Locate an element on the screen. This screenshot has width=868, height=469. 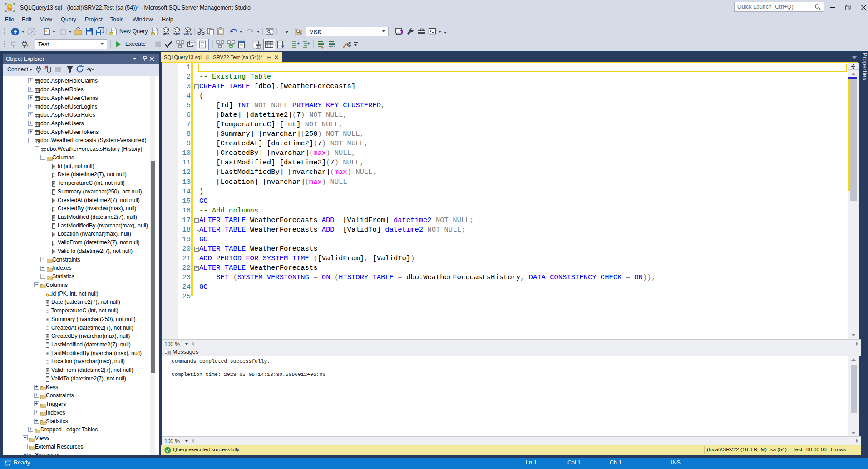
svg-text: MDX is located at coordinates (166, 35).